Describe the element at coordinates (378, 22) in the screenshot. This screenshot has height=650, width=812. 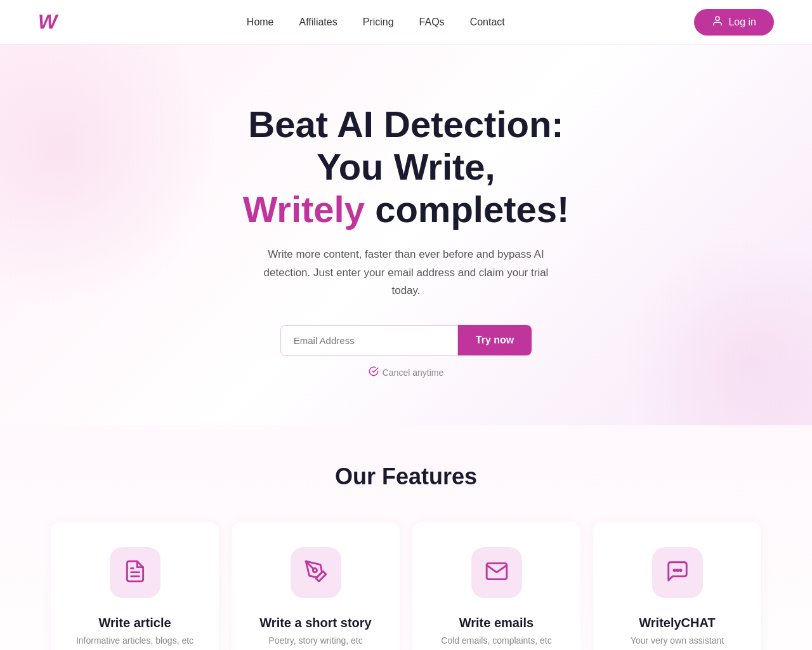
I see `nav-item-pricing: Pricing` at that location.